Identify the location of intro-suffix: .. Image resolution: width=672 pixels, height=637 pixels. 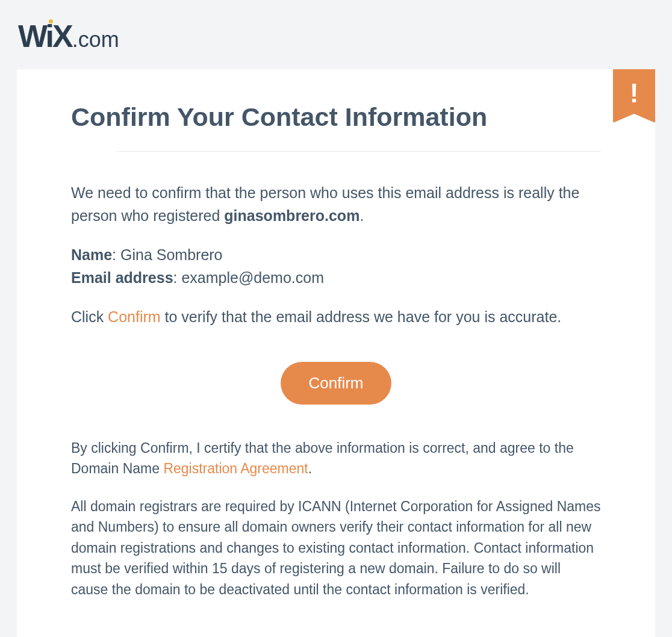
(361, 216).